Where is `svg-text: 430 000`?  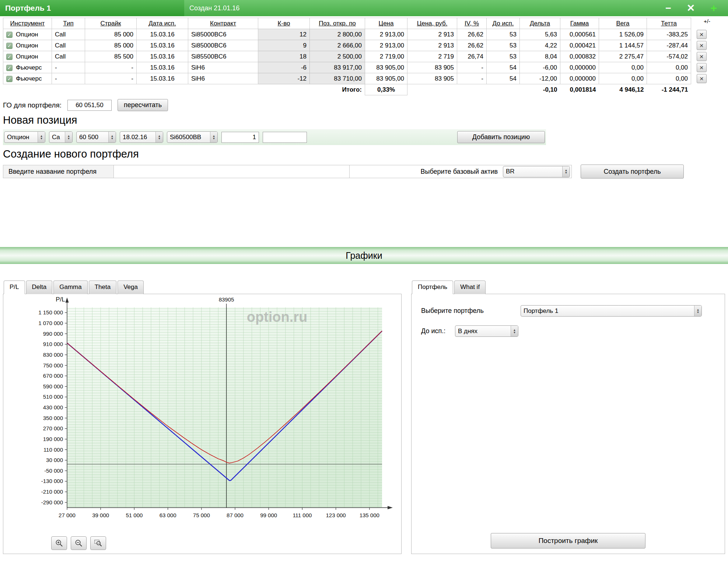
svg-text: 430 000 is located at coordinates (53, 407).